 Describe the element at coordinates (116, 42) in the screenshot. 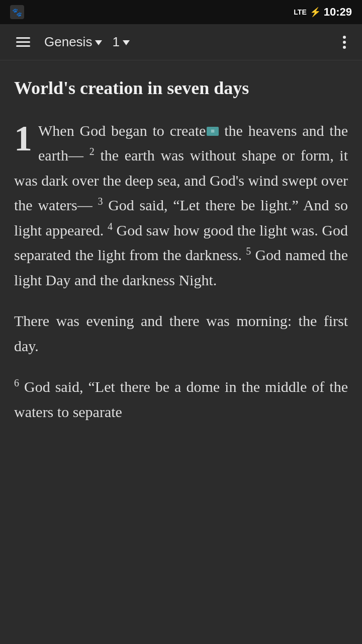

I see `chapter-number-label: 1` at that location.